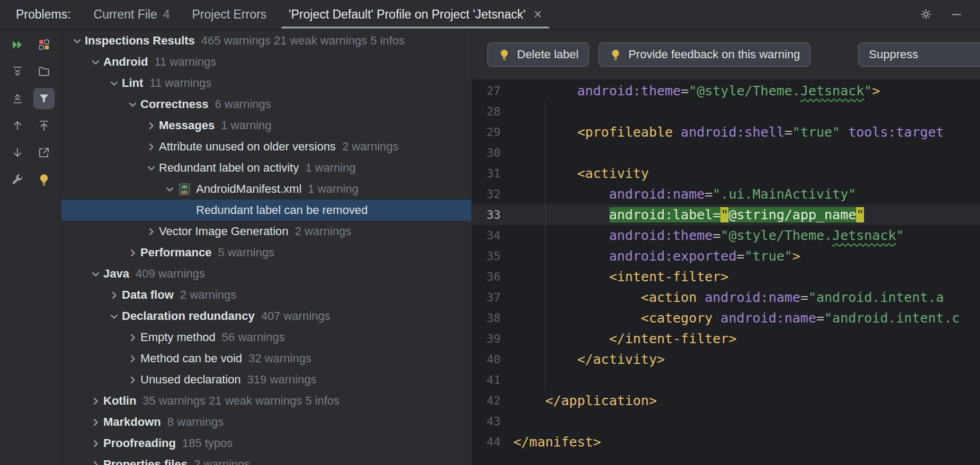 The width and height of the screenshot is (980, 465). I want to click on tree-row-kotlin: Kotlin35 warnings 21 weak warnings 5 inf…, so click(266, 401).